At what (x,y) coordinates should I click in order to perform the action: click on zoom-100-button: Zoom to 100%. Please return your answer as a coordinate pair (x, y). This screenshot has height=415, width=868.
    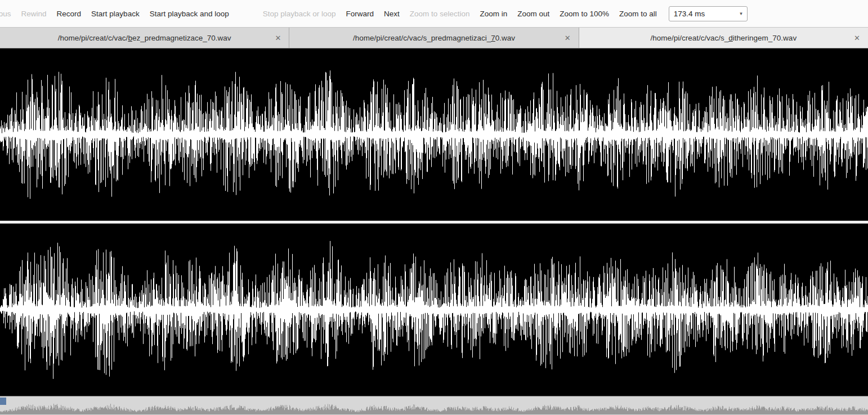
    Looking at the image, I should click on (584, 14).